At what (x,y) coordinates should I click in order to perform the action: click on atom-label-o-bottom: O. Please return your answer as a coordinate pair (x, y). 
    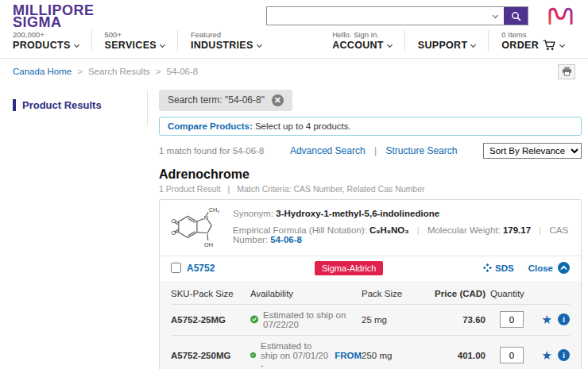
    Looking at the image, I should click on (174, 233).